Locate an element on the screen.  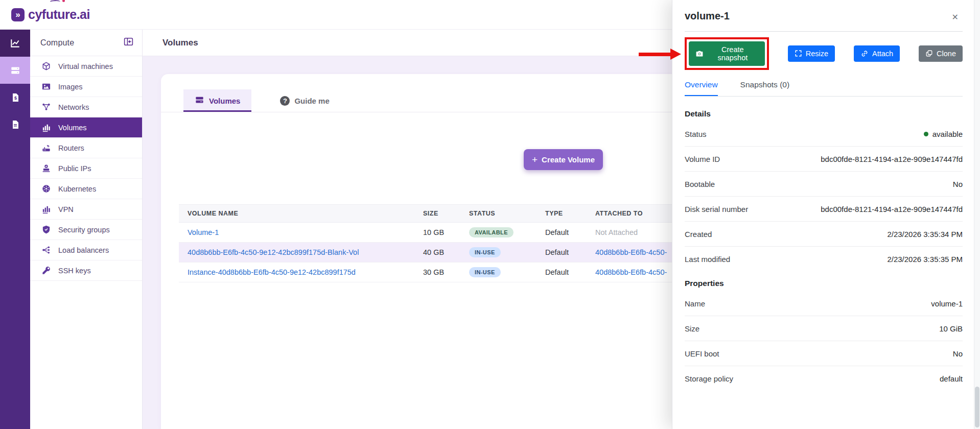
logo-link: » cyfuture.ai is located at coordinates (51, 14).